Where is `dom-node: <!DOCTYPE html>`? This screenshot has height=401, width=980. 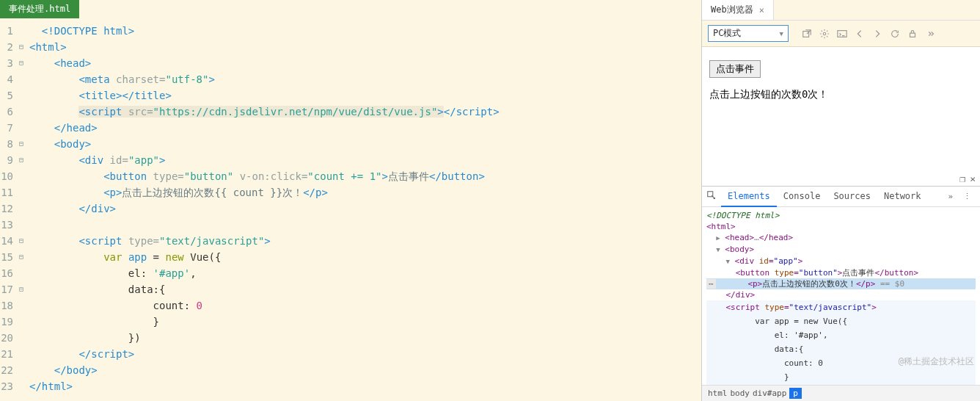
dom-node: <!DOCTYPE html> is located at coordinates (841, 216).